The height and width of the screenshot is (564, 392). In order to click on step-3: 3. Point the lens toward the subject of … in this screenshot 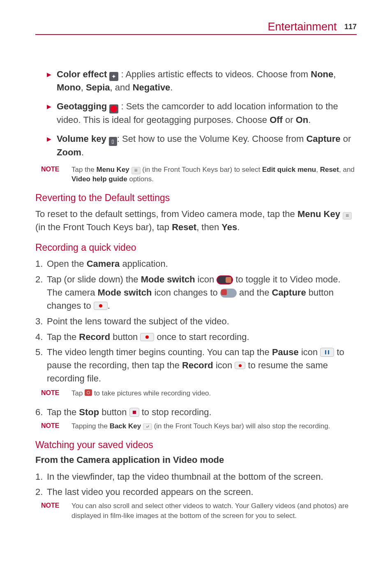, I will do `click(196, 321)`.